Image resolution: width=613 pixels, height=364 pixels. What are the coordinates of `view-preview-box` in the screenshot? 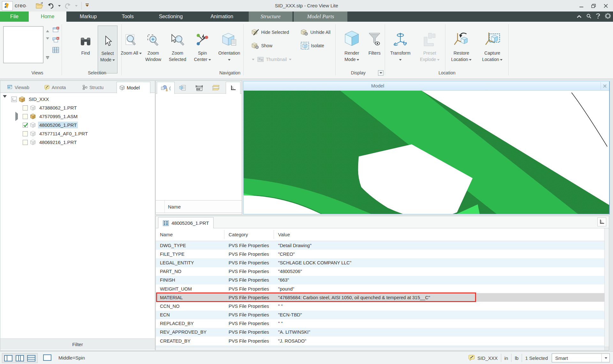 It's located at (23, 45).